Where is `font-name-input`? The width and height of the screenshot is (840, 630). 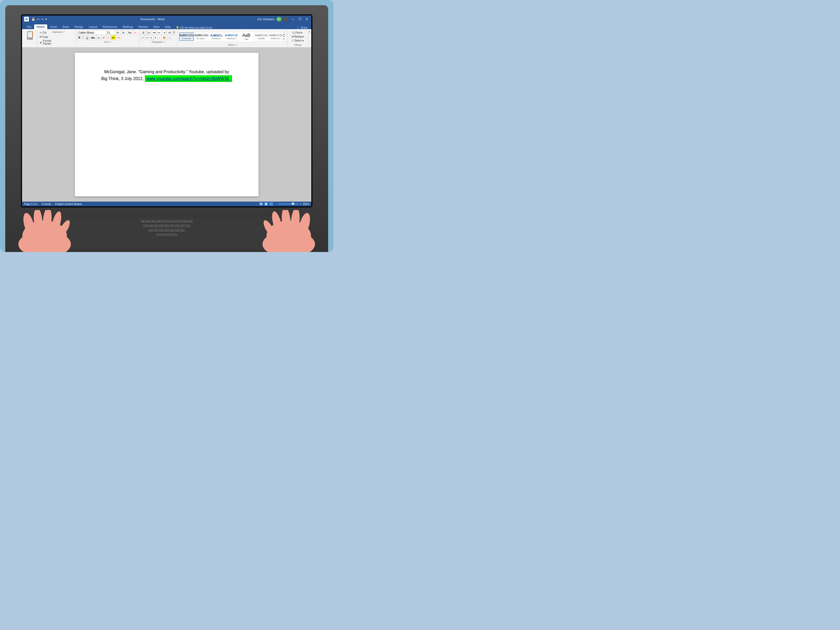
font-name-input is located at coordinates (92, 33).